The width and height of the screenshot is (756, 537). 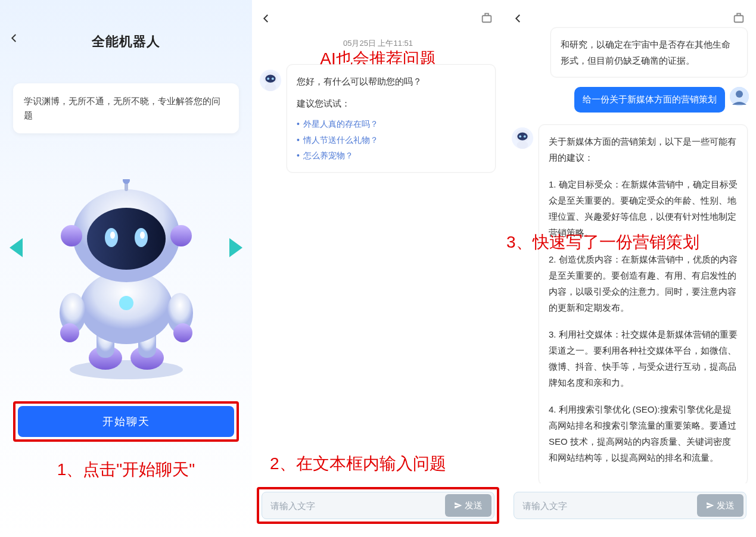 I want to click on reply-point: 4. 利用搜索引擎优化 (SEO):搜索引擎优化是提高网站排名和搜索引擎流量的重…, so click(x=643, y=433).